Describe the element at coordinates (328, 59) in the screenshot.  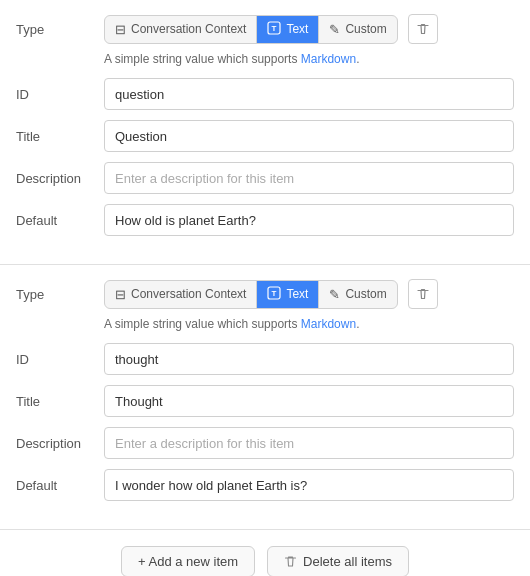
I see `markdown-link-0: Markdown` at that location.